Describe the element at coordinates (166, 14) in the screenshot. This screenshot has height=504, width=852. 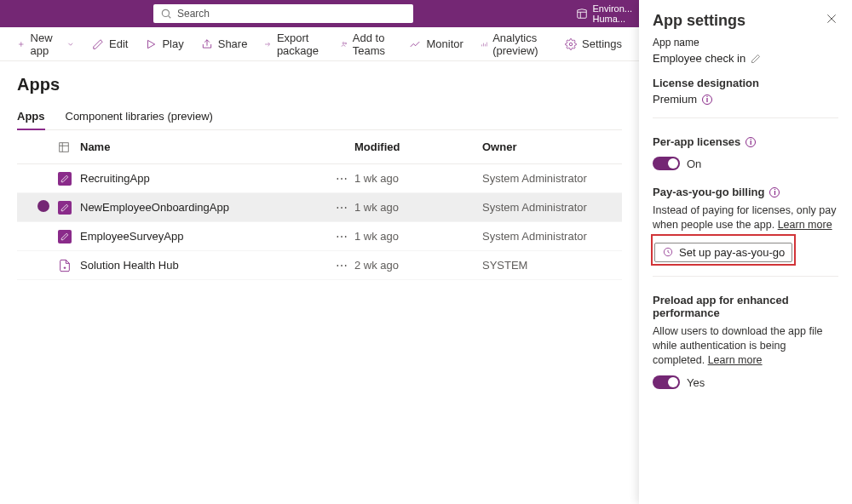
I see `search-icon` at that location.